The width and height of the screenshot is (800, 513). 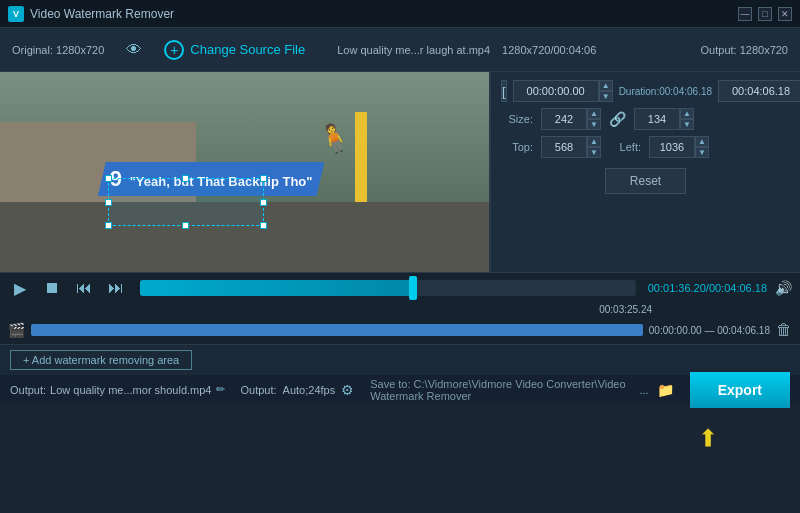 What do you see at coordinates (549, 50) in the screenshot?
I see `file-resolution: 1280x720/00:04:06` at bounding box center [549, 50].